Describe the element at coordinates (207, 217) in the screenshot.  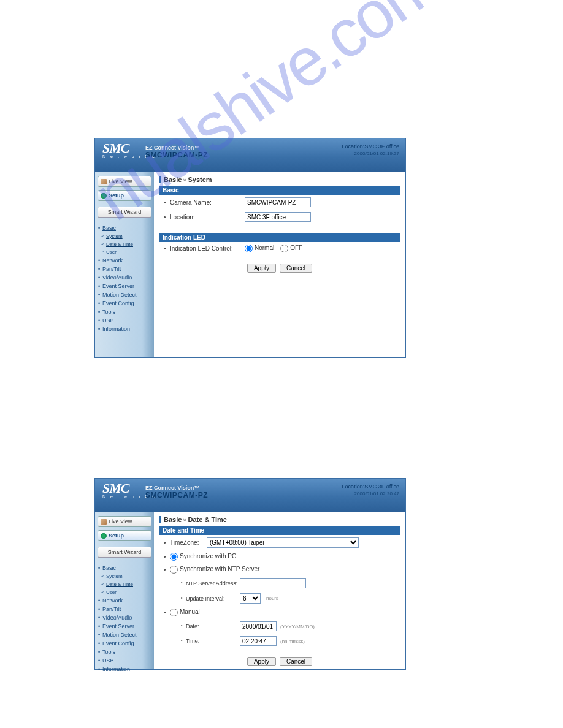
I see `location-label: Location:` at that location.